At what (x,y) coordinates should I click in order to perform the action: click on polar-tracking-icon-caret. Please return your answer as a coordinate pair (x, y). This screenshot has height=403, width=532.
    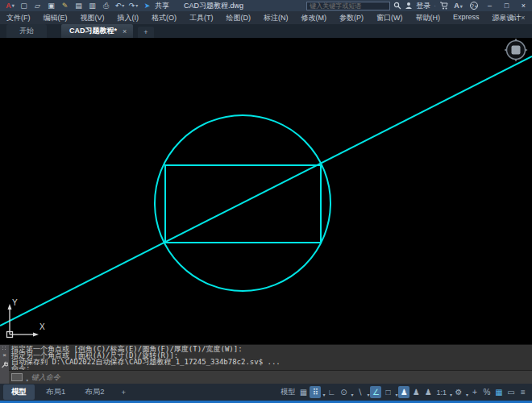
    Looking at the image, I should click on (351, 393).